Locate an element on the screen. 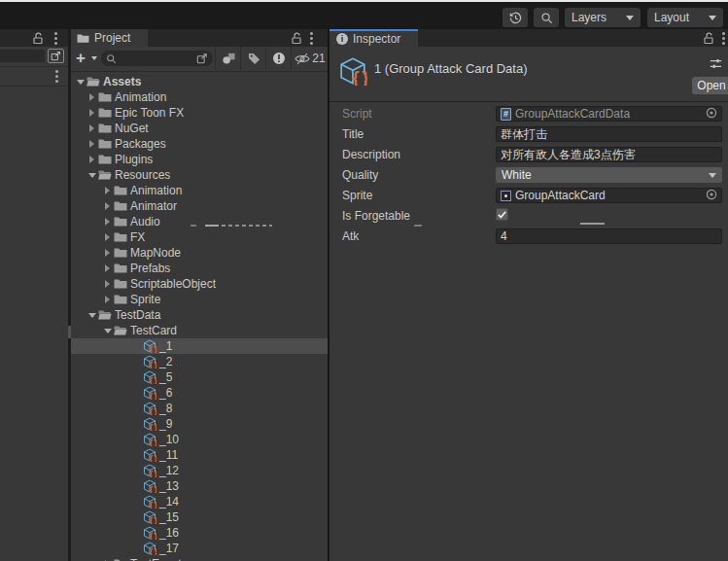 Image resolution: width=728 pixels, height=561 pixels. search-by-type-button is located at coordinates (227, 58).